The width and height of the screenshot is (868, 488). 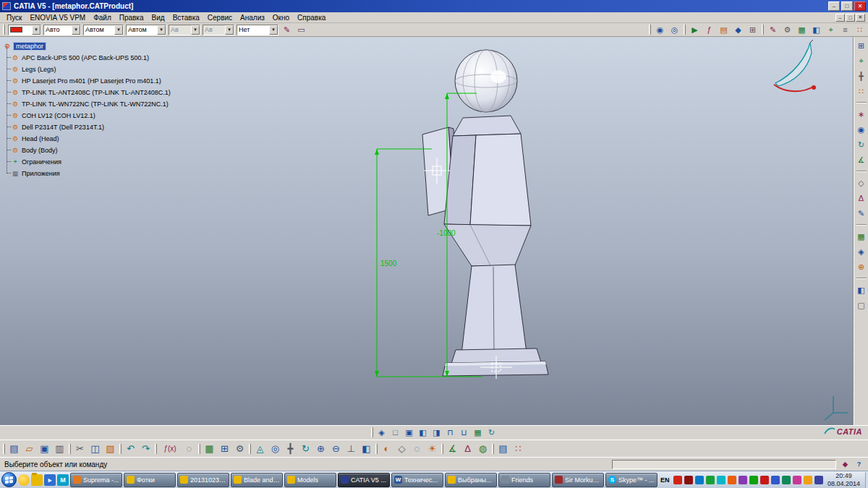 What do you see at coordinates (25, 30) in the screenshot?
I see `color-combo: ▾` at bounding box center [25, 30].